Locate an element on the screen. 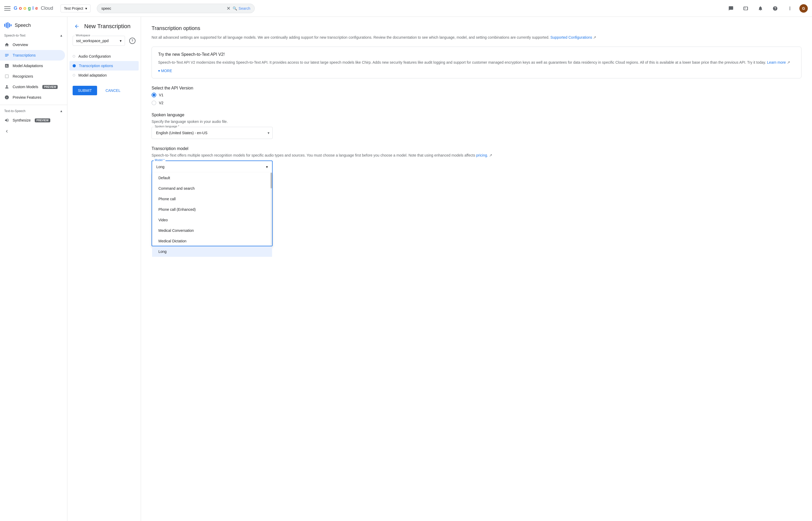 The height and width of the screenshot is (521, 812). wizard-actions: SUBMIT CANCEL is located at coordinates (104, 91).